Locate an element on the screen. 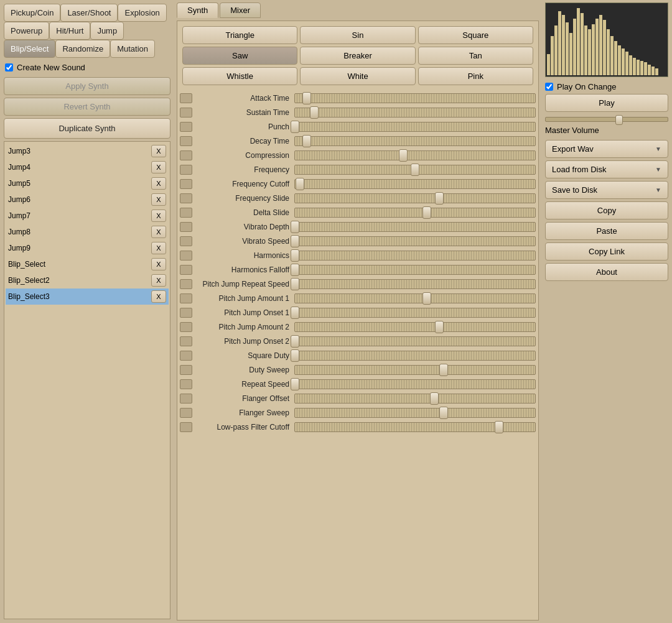  play-button: Play is located at coordinates (607, 103).